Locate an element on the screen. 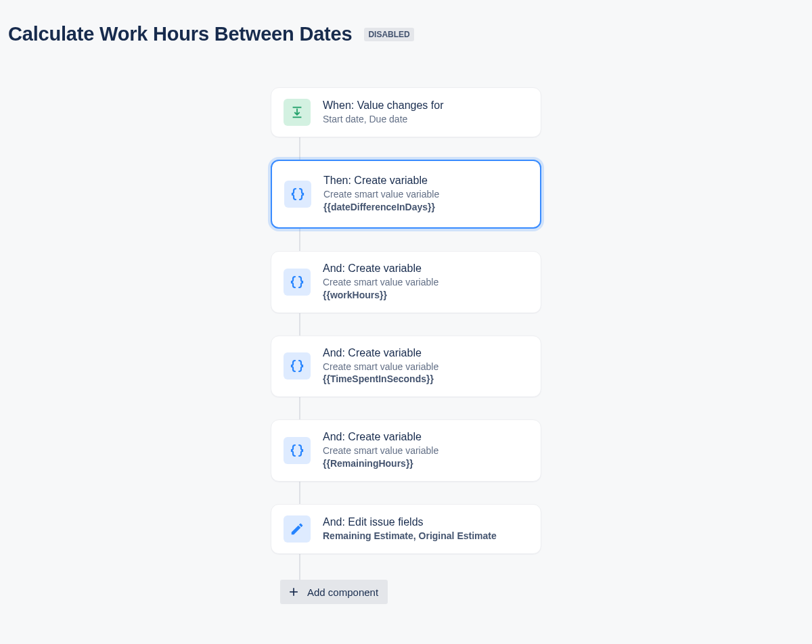 The height and width of the screenshot is (644, 812). plus-icon is located at coordinates (294, 592).